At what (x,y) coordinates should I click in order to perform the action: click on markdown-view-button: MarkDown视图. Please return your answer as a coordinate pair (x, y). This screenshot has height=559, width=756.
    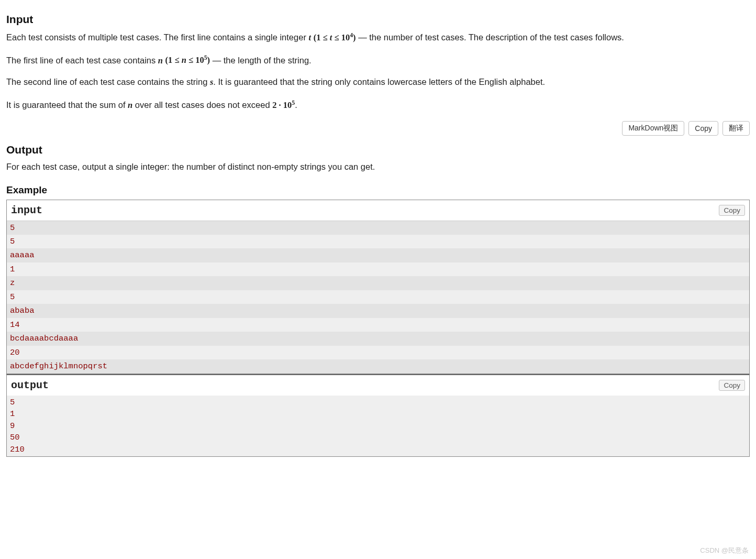
    Looking at the image, I should click on (653, 128).